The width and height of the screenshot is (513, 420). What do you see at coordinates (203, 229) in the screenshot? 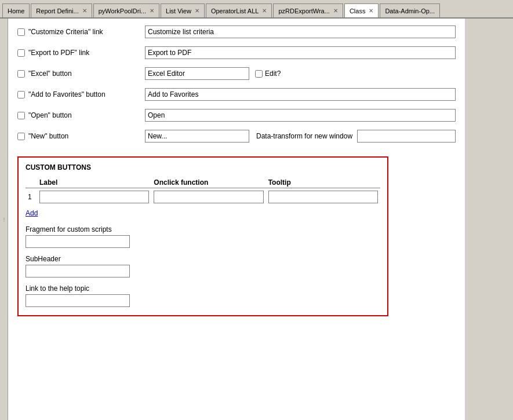
I see `fragment-label: Fragment for custom scripts` at bounding box center [203, 229].